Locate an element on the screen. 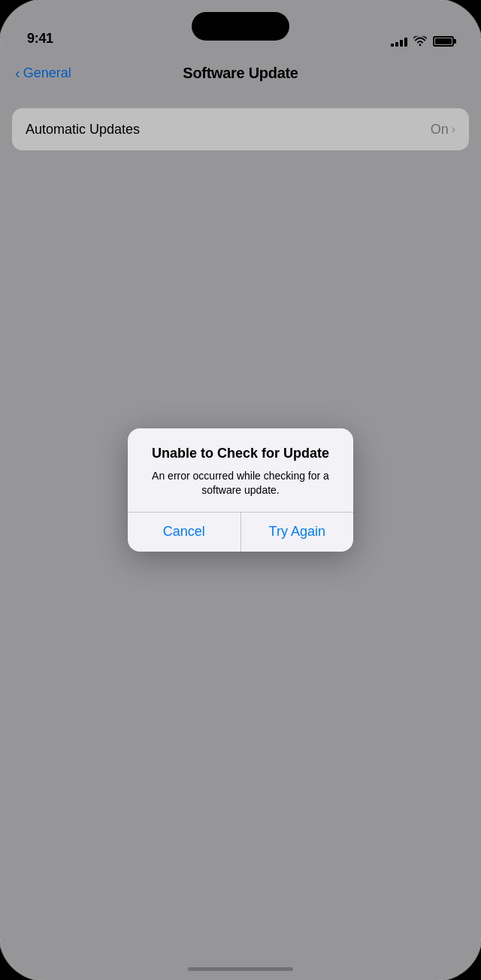  alert-title: Unable to Check for Update is located at coordinates (240, 454).